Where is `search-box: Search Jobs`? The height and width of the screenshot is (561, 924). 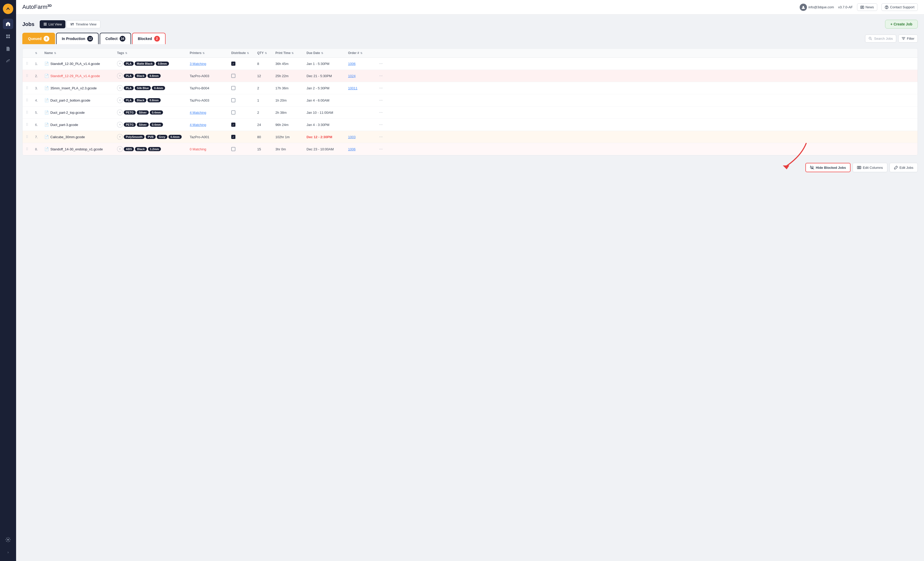
search-box: Search Jobs is located at coordinates (880, 39).